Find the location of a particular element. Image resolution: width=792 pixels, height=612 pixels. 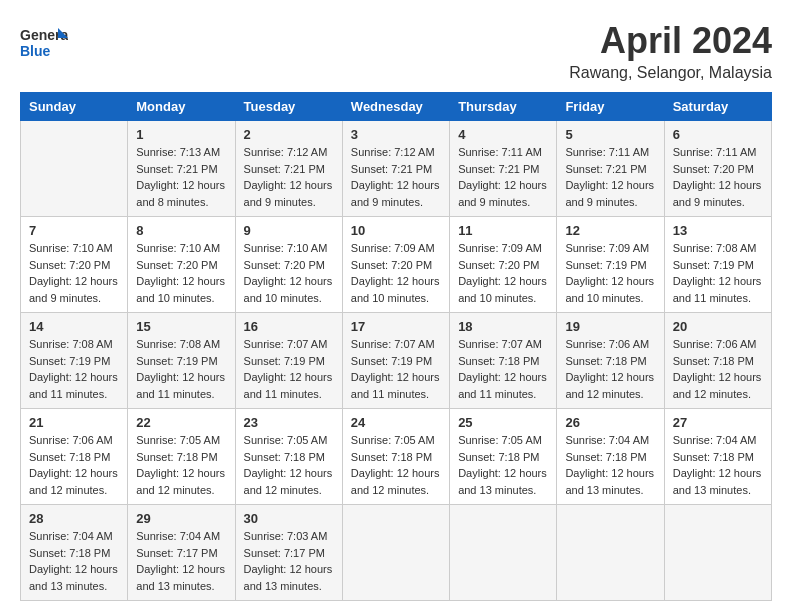

calendar-week-row: 28Sunrise: 7:04 AM Sunset: 7:18 PM Dayli… is located at coordinates (396, 553).